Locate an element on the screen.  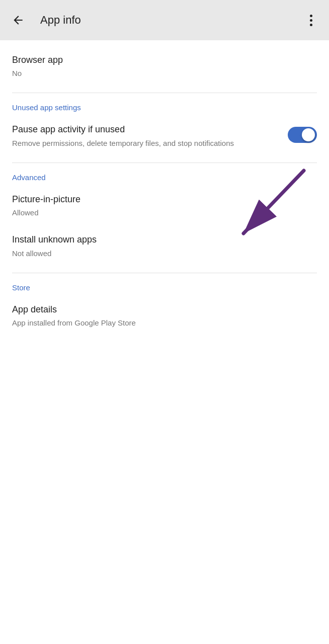
install-unknown-apps-item: Install unknown apps Not allowed is located at coordinates (164, 246).